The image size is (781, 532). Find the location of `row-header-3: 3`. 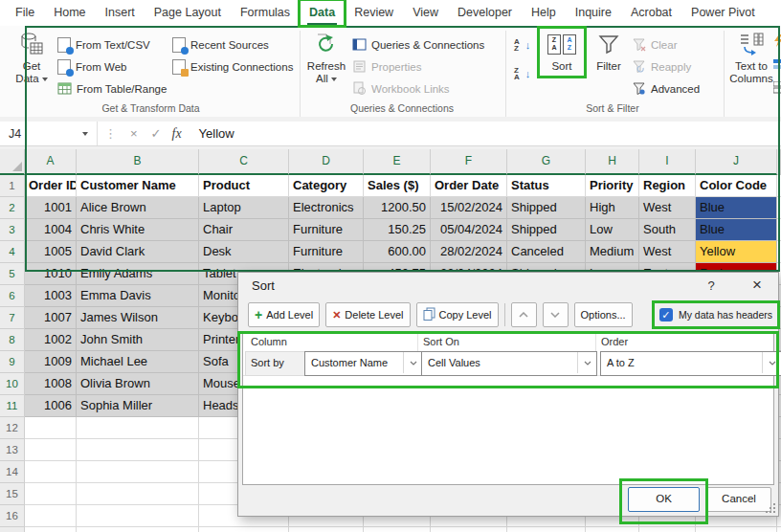

row-header-3: 3 is located at coordinates (12, 230).